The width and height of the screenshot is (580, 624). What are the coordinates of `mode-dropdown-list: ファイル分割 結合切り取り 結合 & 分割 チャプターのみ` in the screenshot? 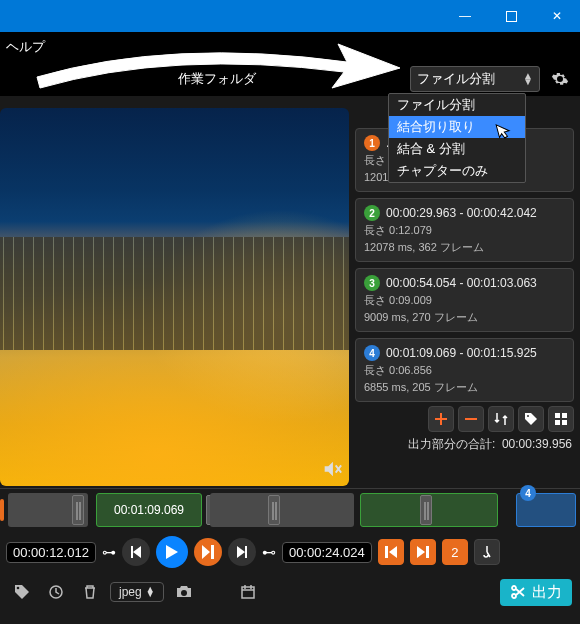 It's located at (457, 138).